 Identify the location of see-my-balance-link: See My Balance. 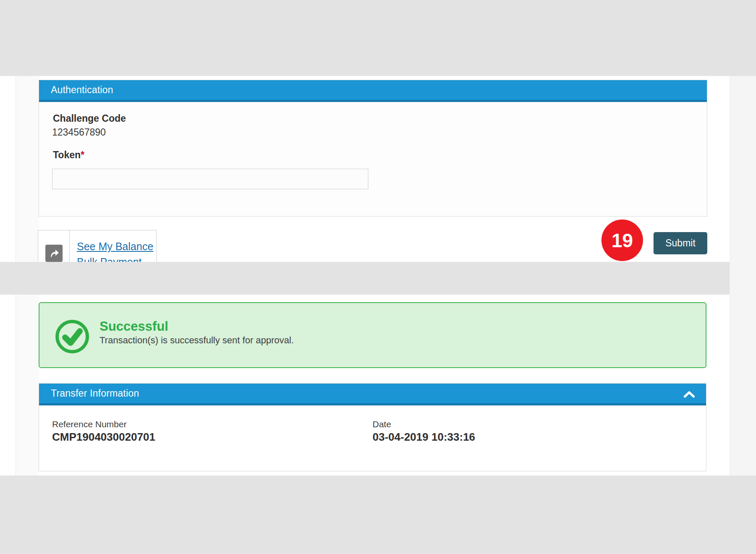
(117, 247).